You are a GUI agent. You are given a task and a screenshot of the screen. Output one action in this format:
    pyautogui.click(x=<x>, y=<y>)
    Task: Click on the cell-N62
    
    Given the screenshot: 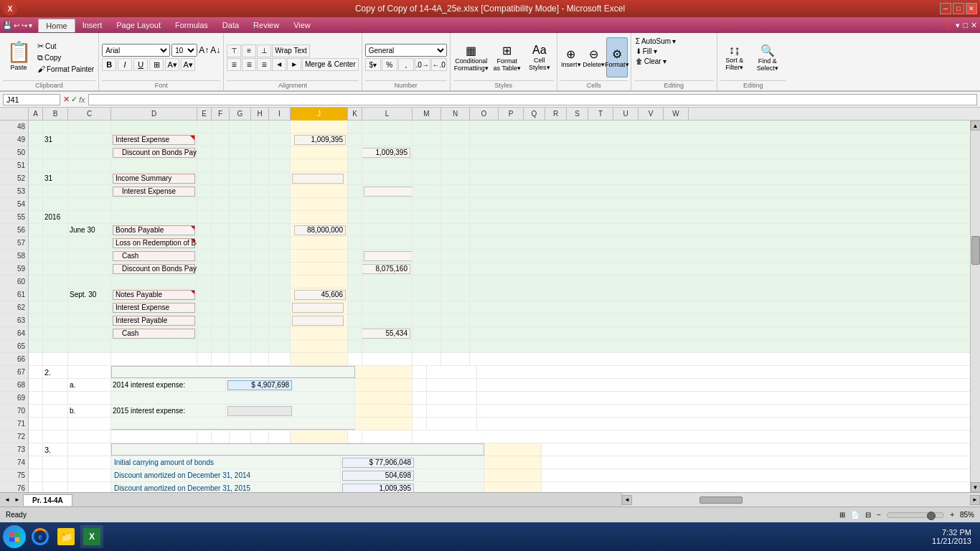 What is the action you would take?
    pyautogui.click(x=456, y=307)
    